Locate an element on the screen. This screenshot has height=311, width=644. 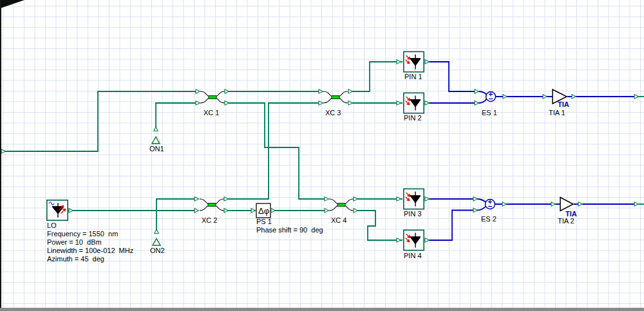
es1-label: ES 1 is located at coordinates (489, 113).